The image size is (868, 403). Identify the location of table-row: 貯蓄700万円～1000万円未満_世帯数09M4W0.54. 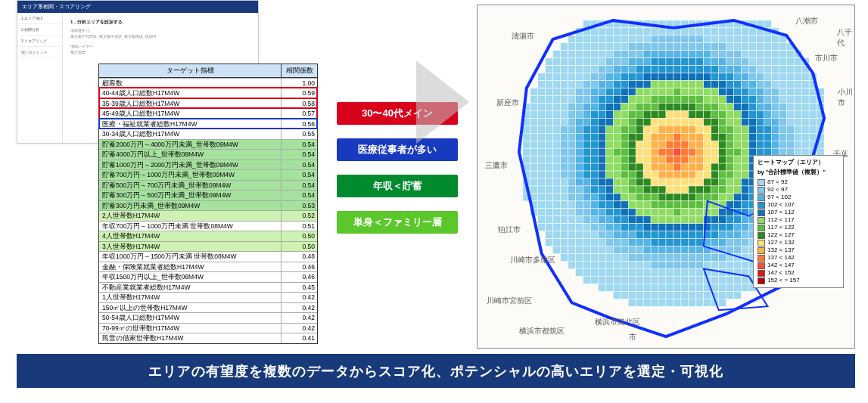
(208, 175).